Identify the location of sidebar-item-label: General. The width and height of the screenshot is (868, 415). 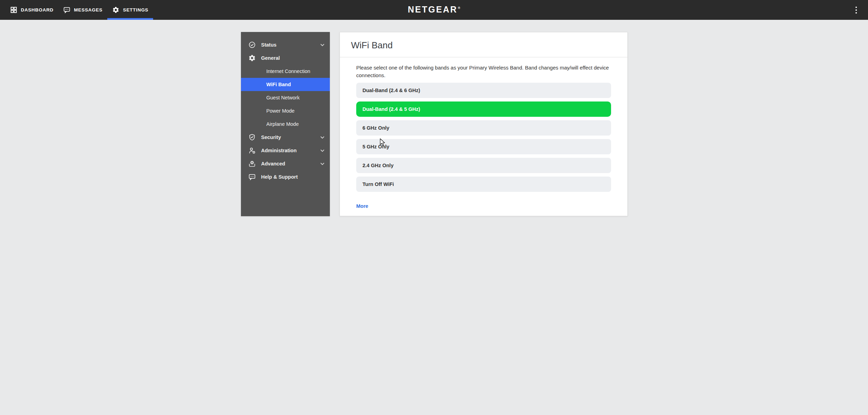
(270, 58).